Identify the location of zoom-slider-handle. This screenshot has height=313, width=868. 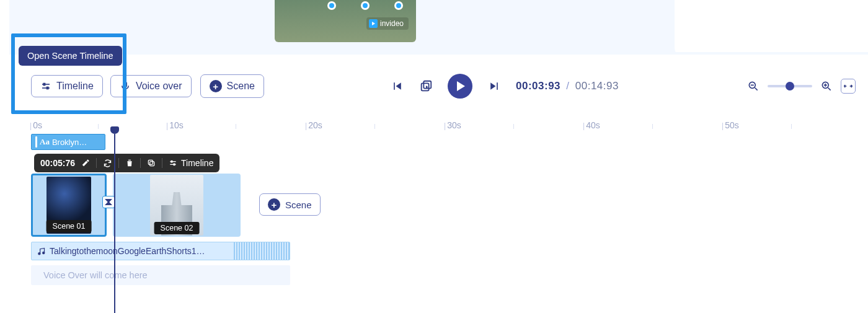
(790, 86).